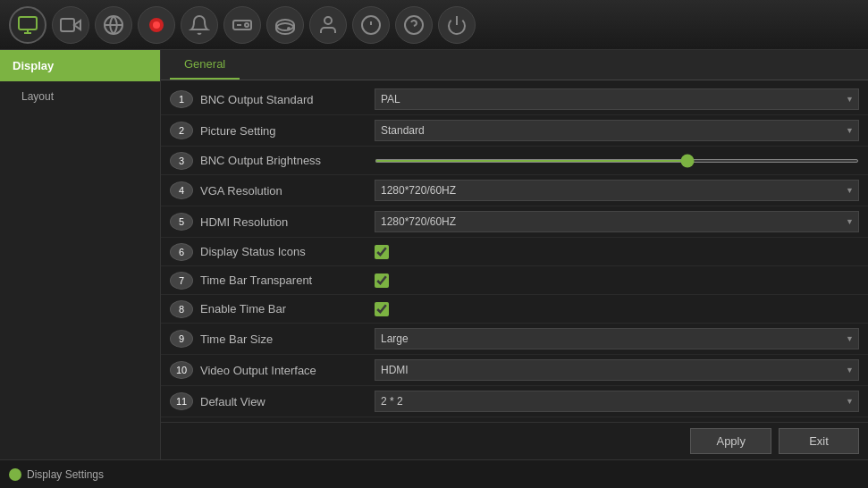 This screenshot has height=488, width=868. I want to click on control-bnc-output-standard: PALNTSC, so click(617, 99).